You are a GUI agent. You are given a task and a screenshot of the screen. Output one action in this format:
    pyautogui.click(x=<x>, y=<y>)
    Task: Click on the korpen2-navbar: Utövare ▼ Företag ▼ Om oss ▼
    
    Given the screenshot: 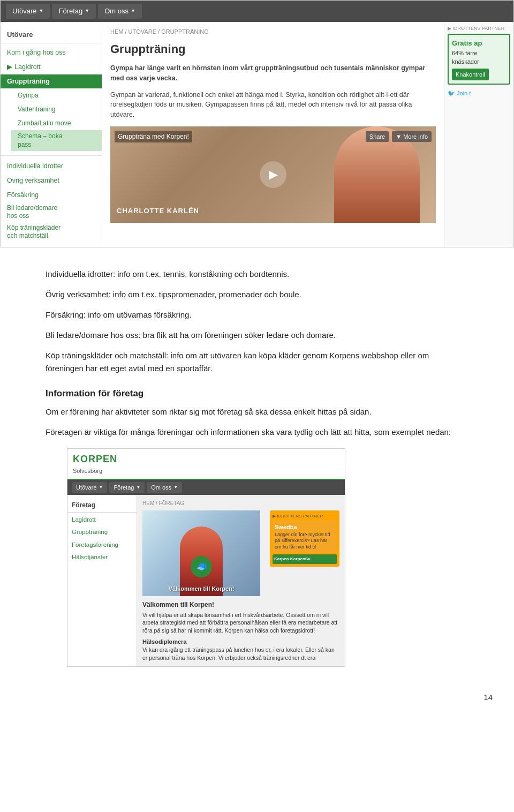 What is the action you would take?
    pyautogui.click(x=206, y=487)
    